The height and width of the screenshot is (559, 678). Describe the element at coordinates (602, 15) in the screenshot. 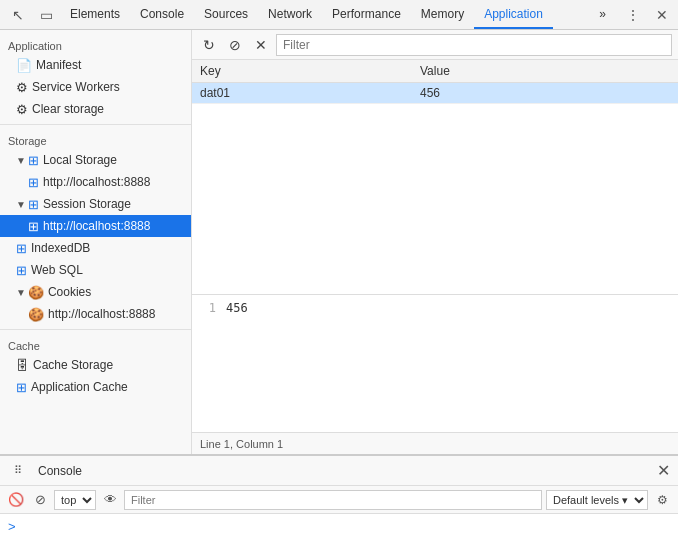

I see `tab-overflow-btn: »` at that location.